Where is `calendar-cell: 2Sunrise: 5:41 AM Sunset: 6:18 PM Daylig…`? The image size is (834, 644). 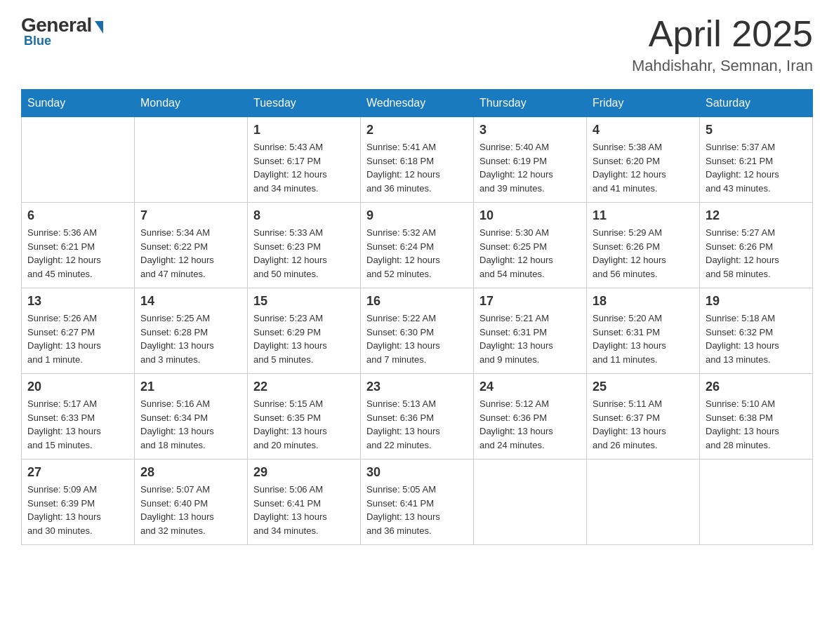 calendar-cell: 2Sunrise: 5:41 AM Sunset: 6:18 PM Daylig… is located at coordinates (417, 160).